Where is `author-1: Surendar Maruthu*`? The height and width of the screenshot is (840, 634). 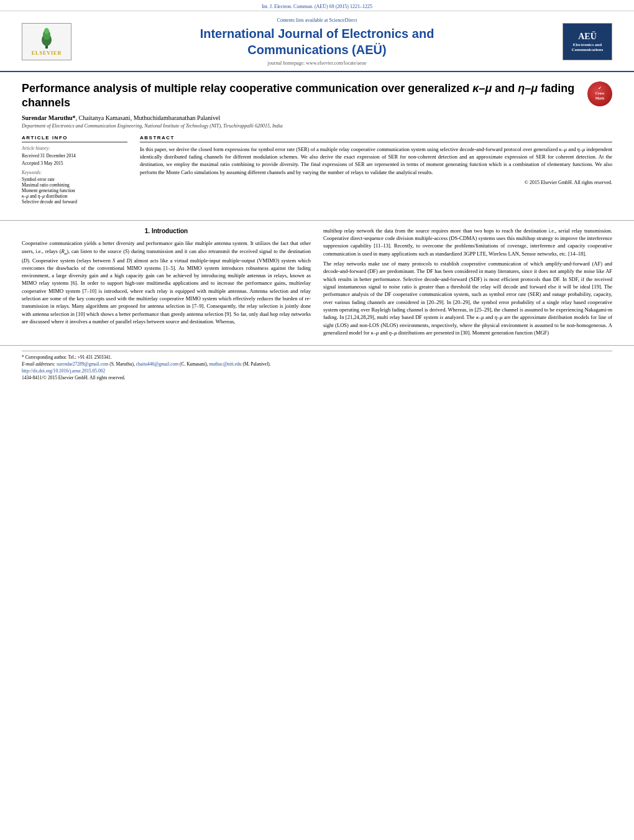 author-1: Surendar Maruthu* is located at coordinates (48, 118).